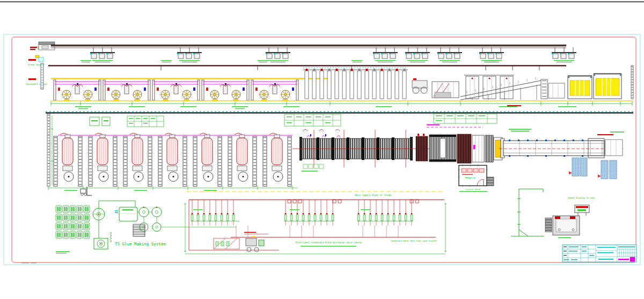 Image resolution: width=644 pixels, height=299 pixels. What do you see at coordinates (553, 214) in the screenshot?
I see `speed-display-area: Speed Display Screen` at bounding box center [553, 214].